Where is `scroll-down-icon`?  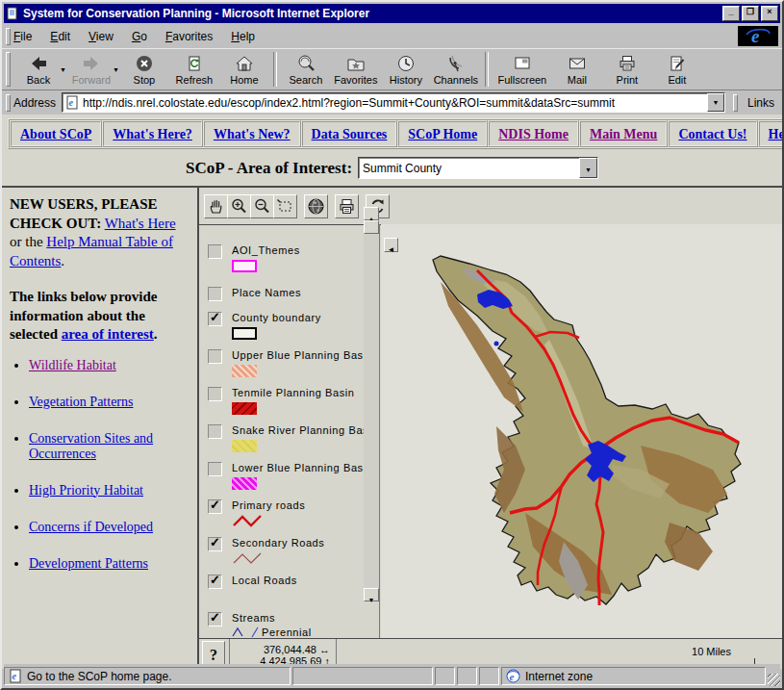
scroll-down-icon is located at coordinates (371, 595).